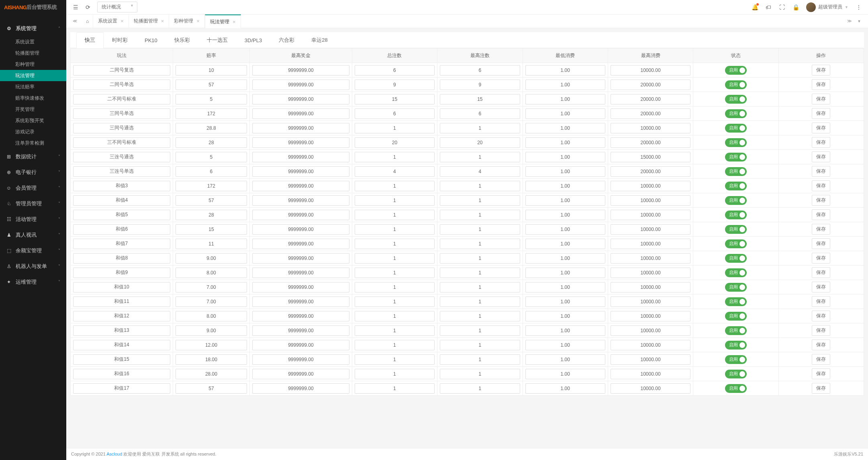 This screenshot has height=460, width=868. Describe the element at coordinates (768, 7) in the screenshot. I see `tag-icon: 🏷` at that location.